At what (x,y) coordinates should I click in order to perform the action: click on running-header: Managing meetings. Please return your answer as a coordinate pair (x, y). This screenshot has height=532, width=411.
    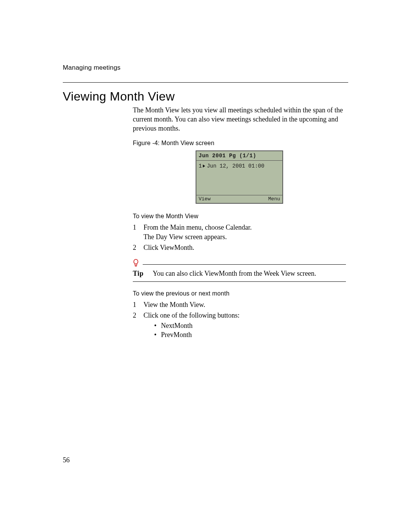
    Looking at the image, I should click on (206, 68).